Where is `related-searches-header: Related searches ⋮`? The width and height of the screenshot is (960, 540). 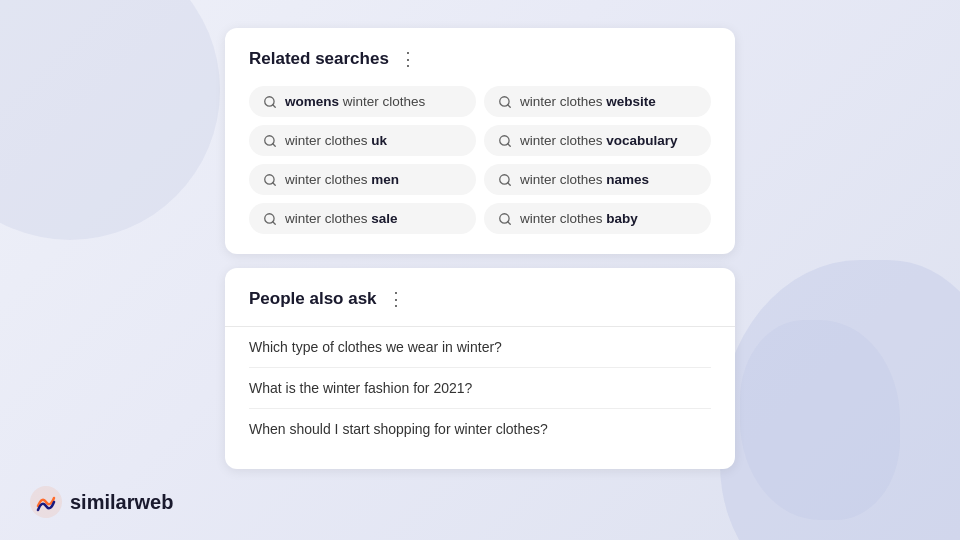 related-searches-header: Related searches ⋮ is located at coordinates (480, 59).